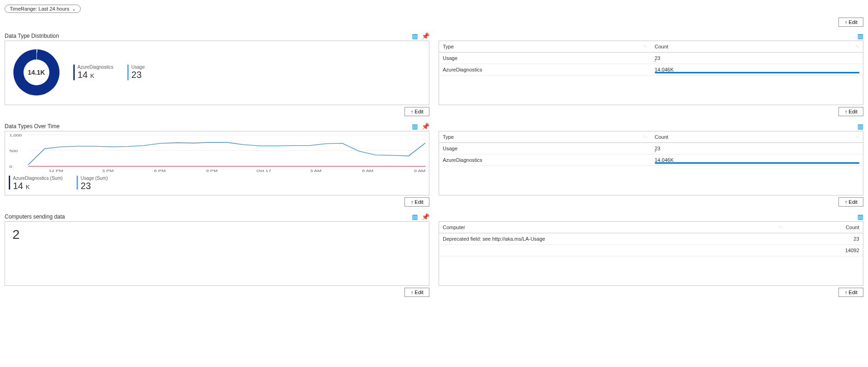  I want to click on svg-text: Oct 17, so click(264, 171).